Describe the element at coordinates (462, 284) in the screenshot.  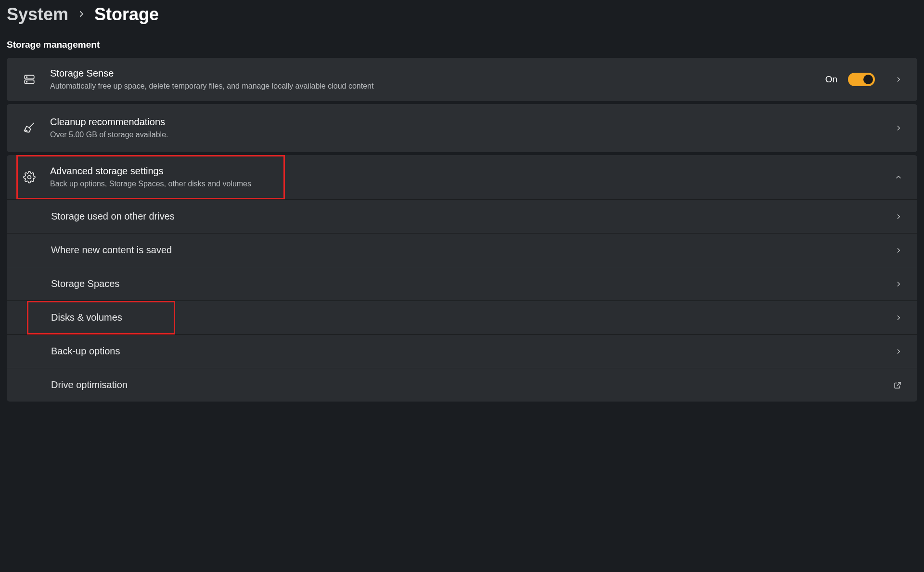
I see `sub-row-storage-spaces: Storage Spaces` at that location.